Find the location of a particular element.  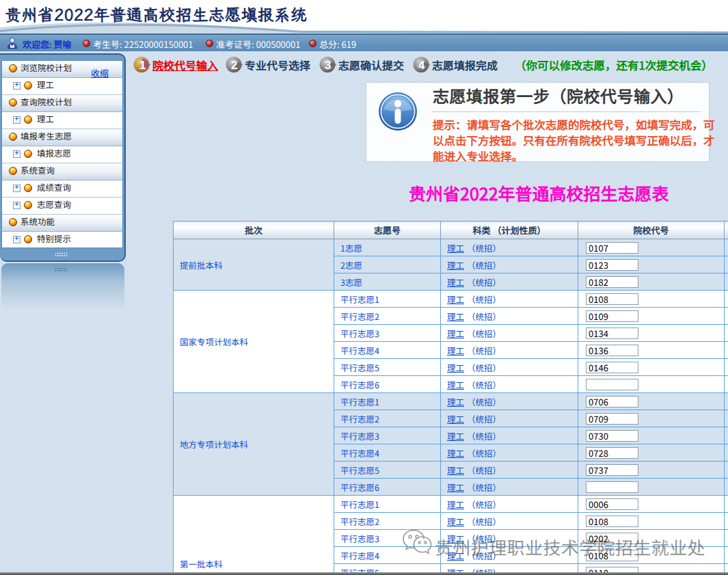

svg-text: 3 is located at coordinates (328, 66).